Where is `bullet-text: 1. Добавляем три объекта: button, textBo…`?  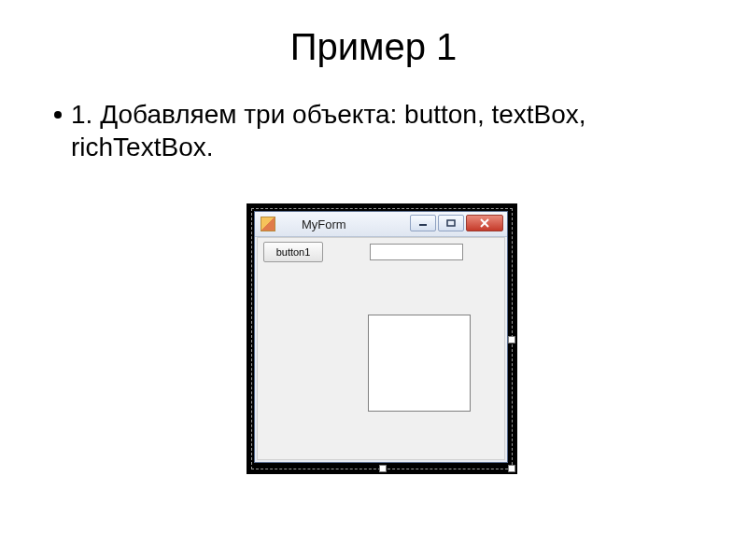
bullet-text: 1. Добавляем три объекта: button, textBo… is located at coordinates (382, 131).